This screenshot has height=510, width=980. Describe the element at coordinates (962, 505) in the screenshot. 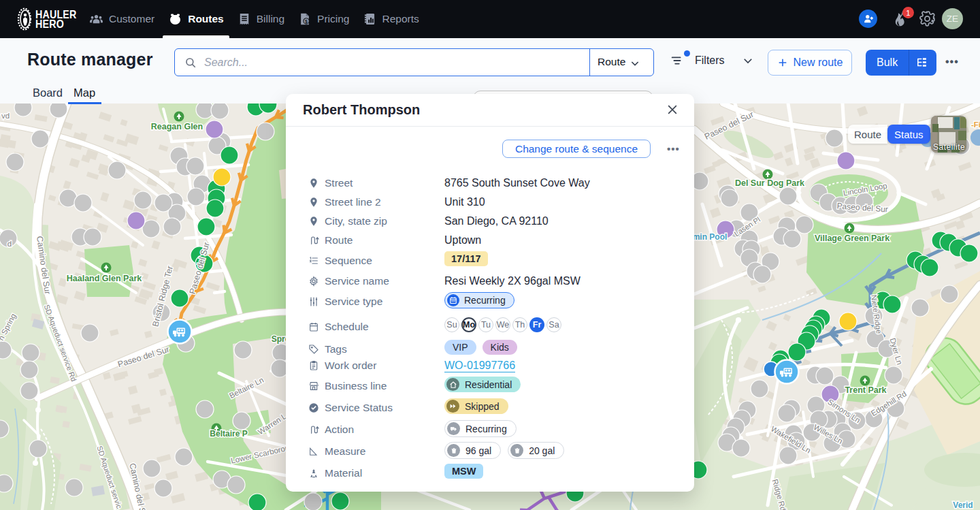

I see `svg-text: Verid` at that location.